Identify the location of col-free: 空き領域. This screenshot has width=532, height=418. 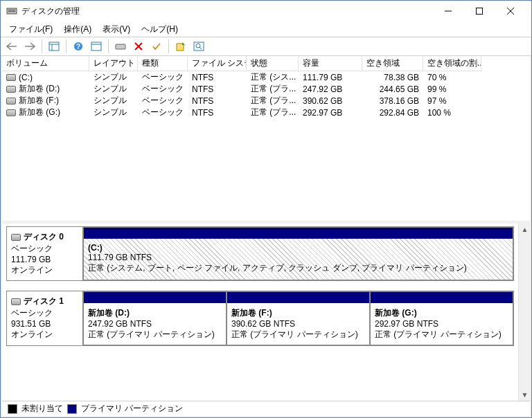
(393, 64).